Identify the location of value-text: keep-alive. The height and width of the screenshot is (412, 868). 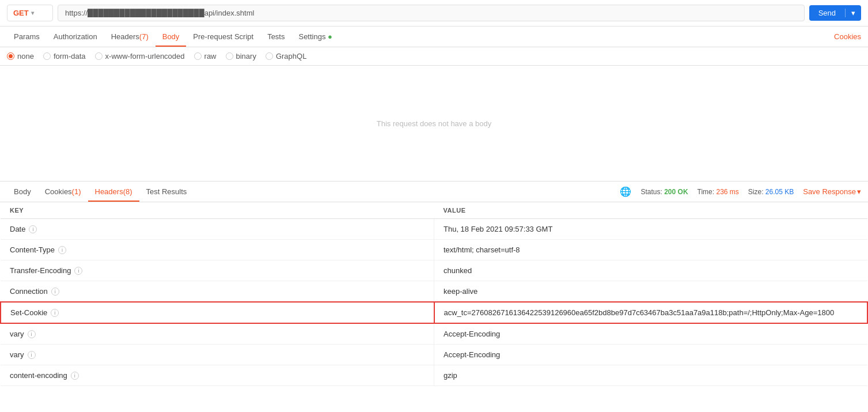
(461, 292).